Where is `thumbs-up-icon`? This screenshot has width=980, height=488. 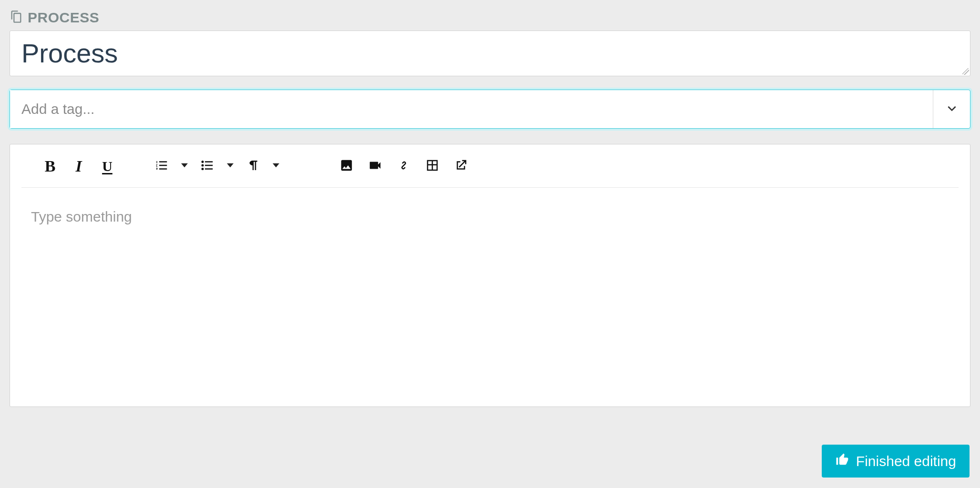 thumbs-up-icon is located at coordinates (842, 461).